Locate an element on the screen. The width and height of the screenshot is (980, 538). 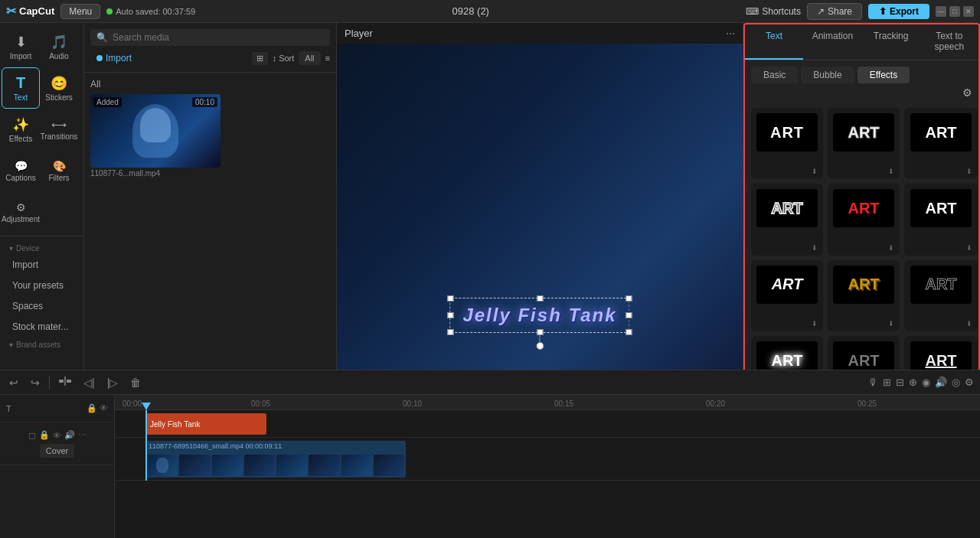
effect-art-11: ART is located at coordinates (864, 361).